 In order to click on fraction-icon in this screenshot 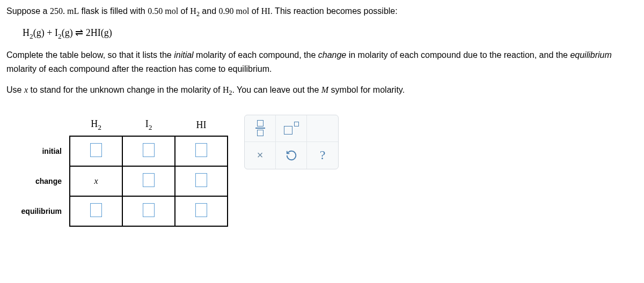, I will do `click(260, 128)`.